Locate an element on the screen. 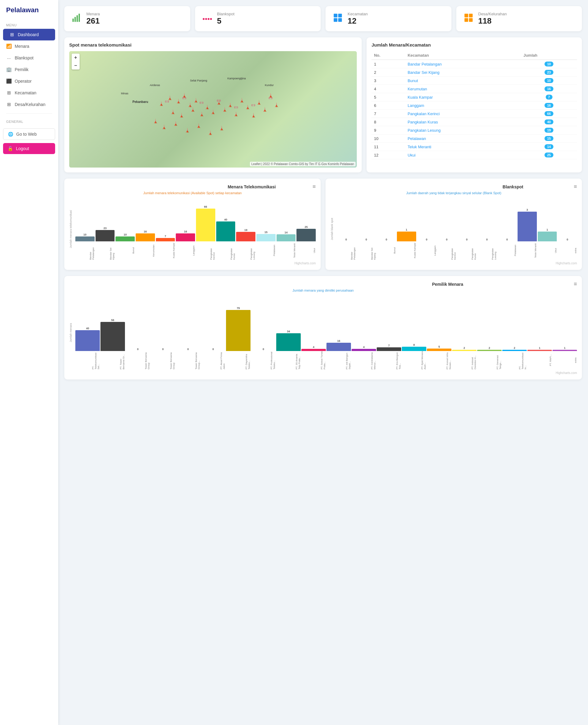 This screenshot has width=588, height=725. chart-pemilik-body: Jumlah menara 4056000079034416478522211 … is located at coordinates (323, 333).